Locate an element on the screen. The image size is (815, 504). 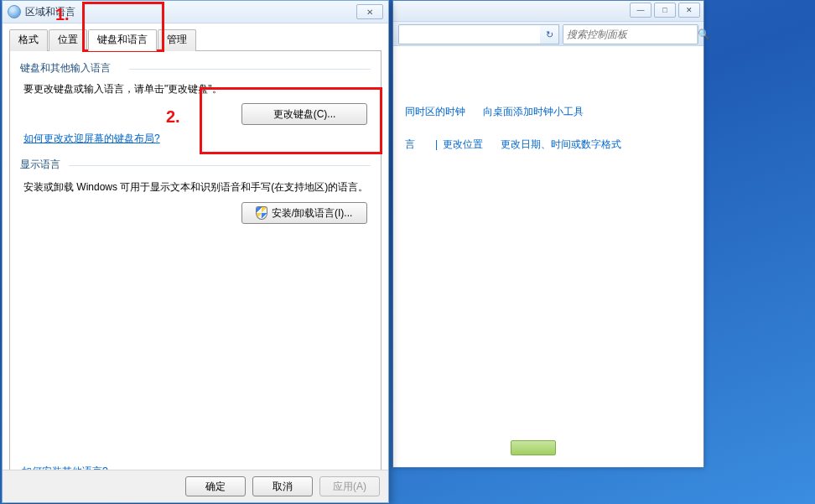
tab-keyboard-language: 键盘和语言 is located at coordinates (122, 40).